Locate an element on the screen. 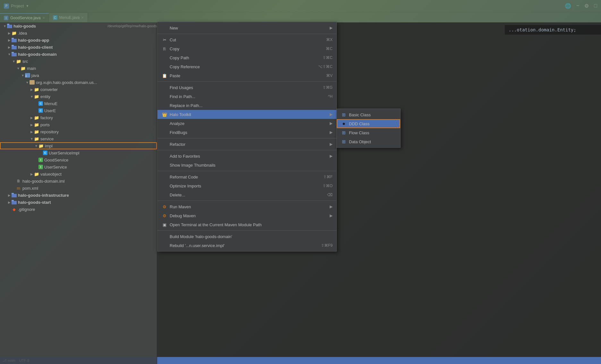 This screenshot has height=364, width=601. submenu-item-basic-class: ⊞ Basic Class is located at coordinates (368, 115).